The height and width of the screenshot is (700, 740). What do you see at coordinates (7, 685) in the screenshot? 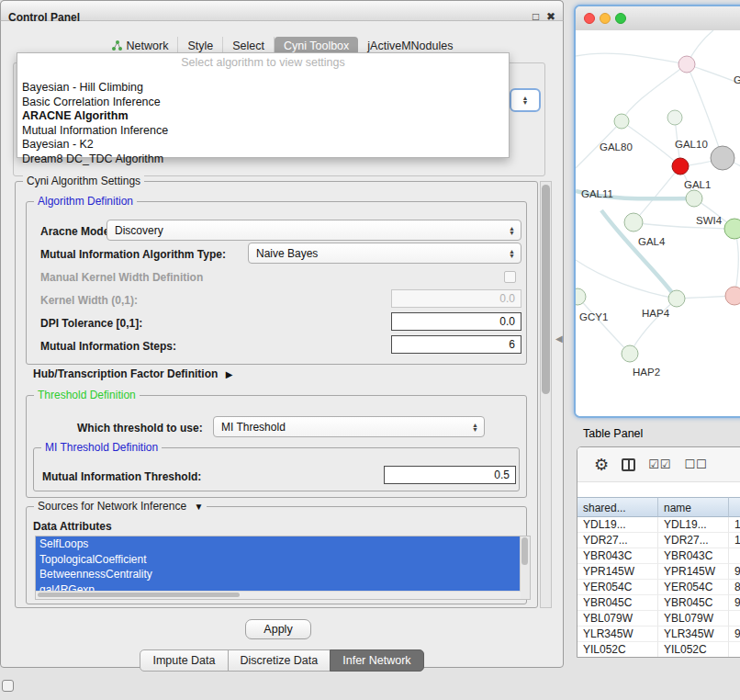
I see `docked-panel-icon` at bounding box center [7, 685].